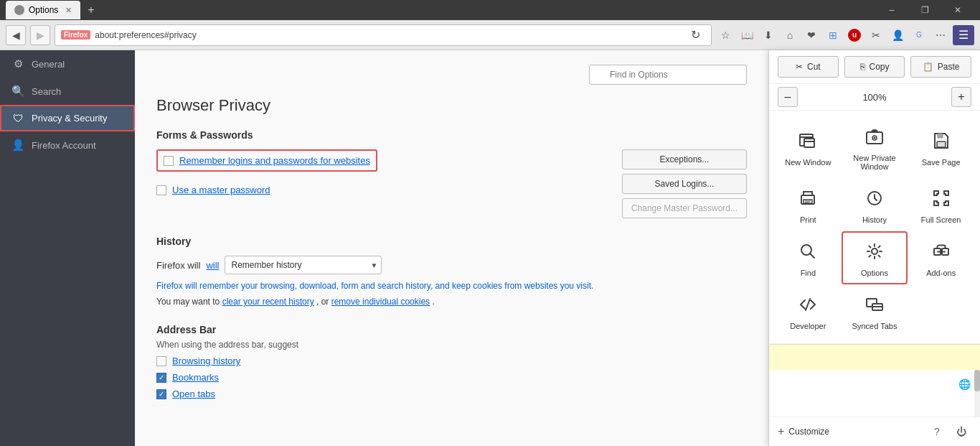  I want to click on browsing-history-checkbox, so click(161, 361).